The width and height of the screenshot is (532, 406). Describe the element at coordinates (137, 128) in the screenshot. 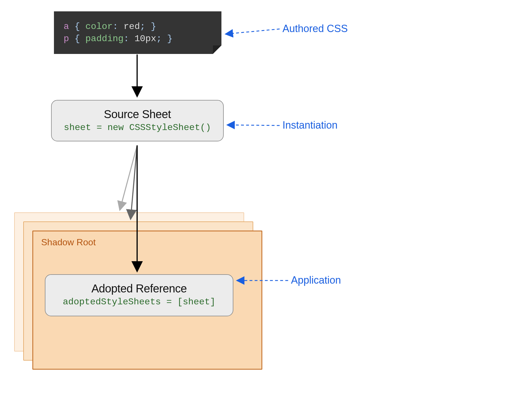

I see `source-sheet-code: sheet = new CSSStyleSheet()` at that location.